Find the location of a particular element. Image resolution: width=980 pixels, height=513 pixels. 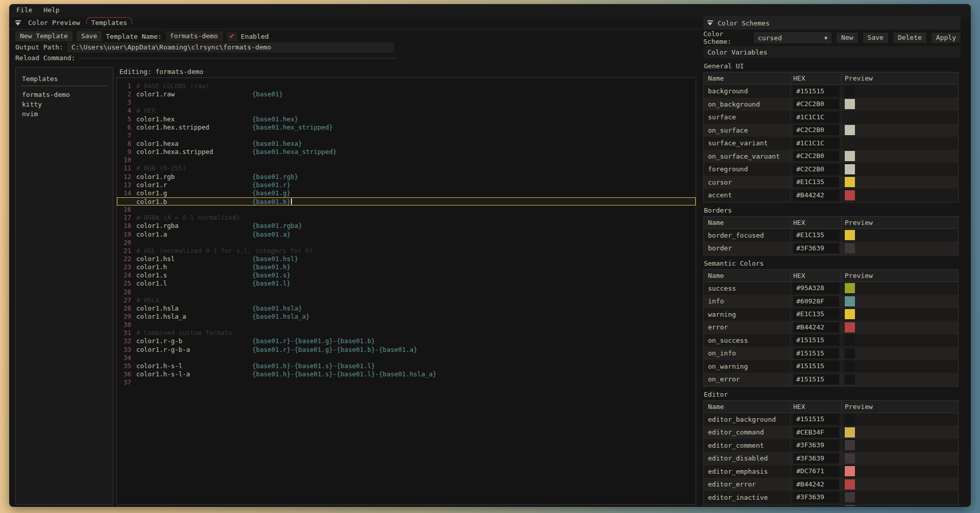

editor-line: 33color1.r-g-b-a{base01.r}-{base01.g}-{b… is located at coordinates (406, 350).